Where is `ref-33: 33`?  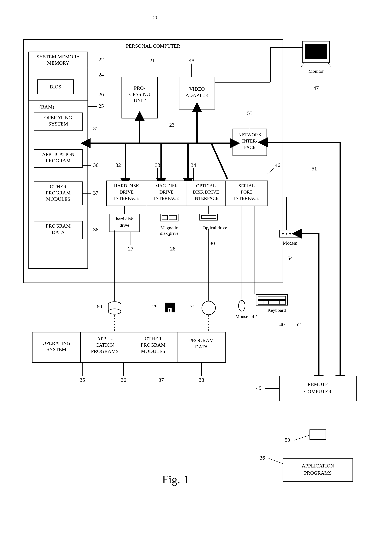
ref-33: 33 is located at coordinates (158, 165).